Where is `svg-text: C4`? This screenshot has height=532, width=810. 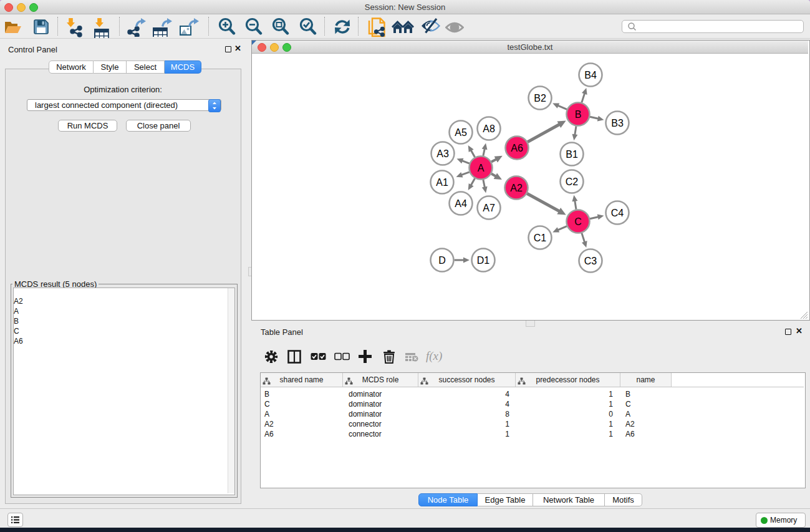 svg-text: C4 is located at coordinates (617, 213).